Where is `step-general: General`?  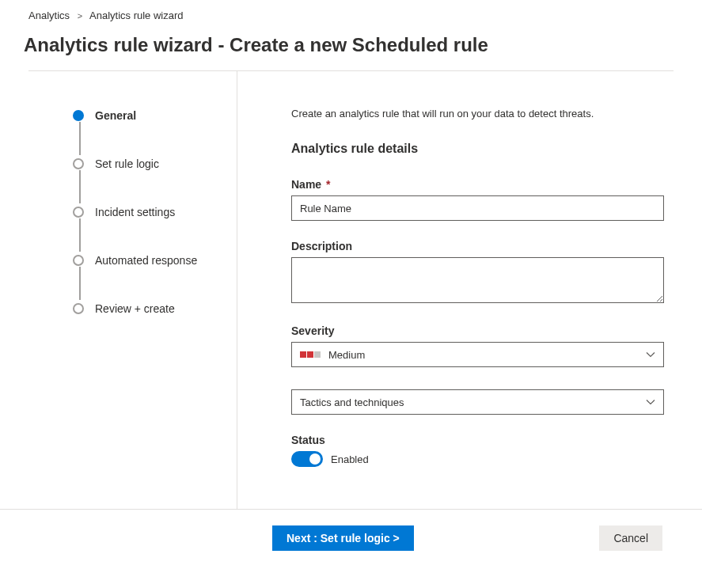 step-general: General is located at coordinates (147, 116).